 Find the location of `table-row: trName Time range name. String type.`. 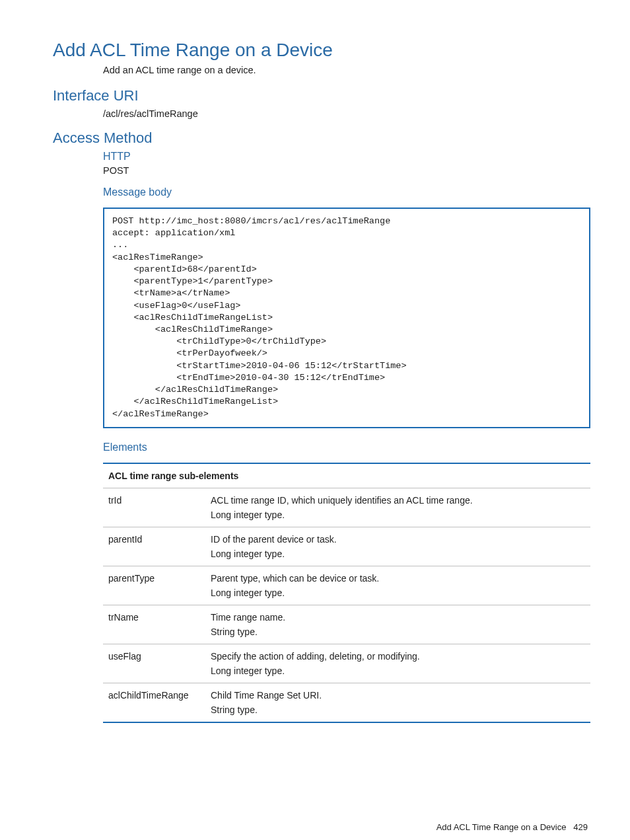

table-row: trName Time range name. String type. is located at coordinates (347, 624).